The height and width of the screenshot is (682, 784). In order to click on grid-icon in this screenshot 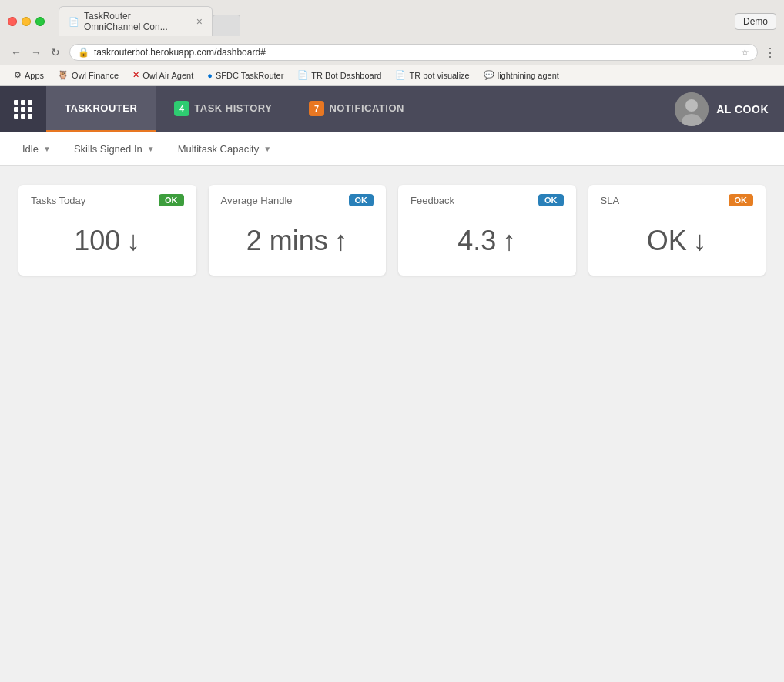, I will do `click(23, 109)`.